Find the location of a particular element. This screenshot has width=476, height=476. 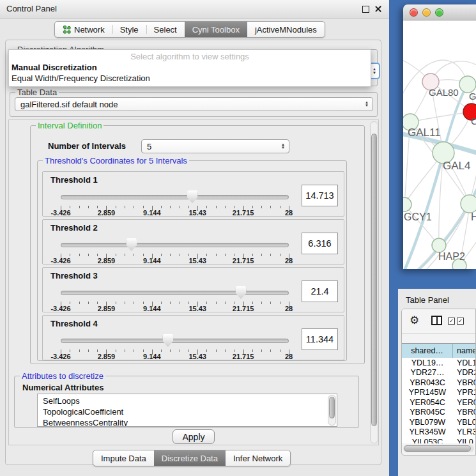

algorithm-option-equal-width-frequency-discretization: Equal Width/Frequency Discretization is located at coordinates (190, 78).